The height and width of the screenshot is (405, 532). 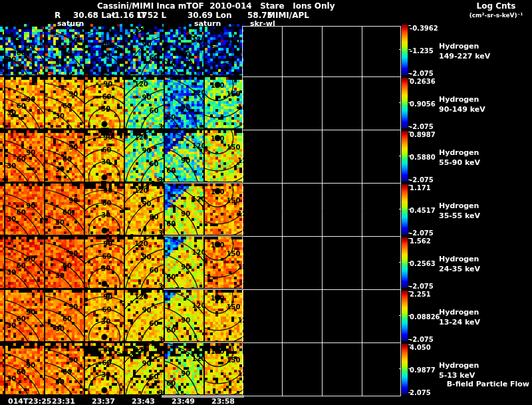 What do you see at coordinates (457, 375) in the screenshot?
I see `energy-label-row6: 5-13 keV` at bounding box center [457, 375].